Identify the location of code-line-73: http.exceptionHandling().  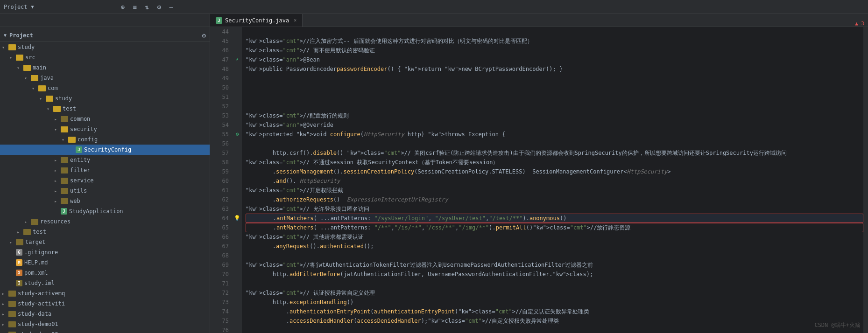
(555, 302).